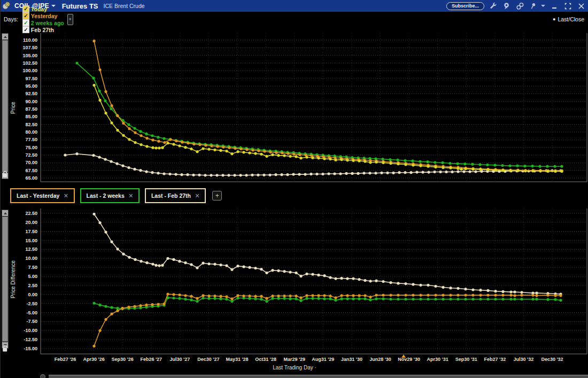 This screenshot has height=378, width=588. I want to click on link-icon, so click(520, 6).